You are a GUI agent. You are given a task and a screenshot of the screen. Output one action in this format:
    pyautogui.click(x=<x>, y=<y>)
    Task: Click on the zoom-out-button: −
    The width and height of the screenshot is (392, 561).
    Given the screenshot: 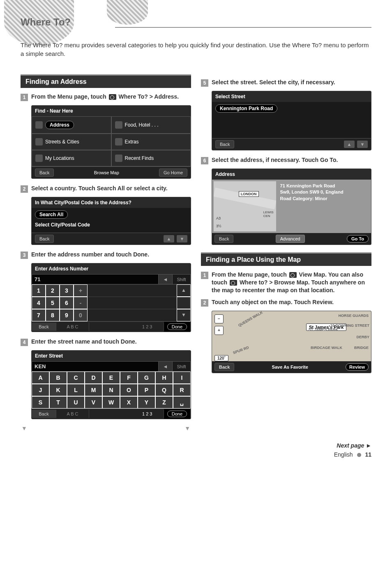 What is the action you would take?
    pyautogui.click(x=219, y=319)
    